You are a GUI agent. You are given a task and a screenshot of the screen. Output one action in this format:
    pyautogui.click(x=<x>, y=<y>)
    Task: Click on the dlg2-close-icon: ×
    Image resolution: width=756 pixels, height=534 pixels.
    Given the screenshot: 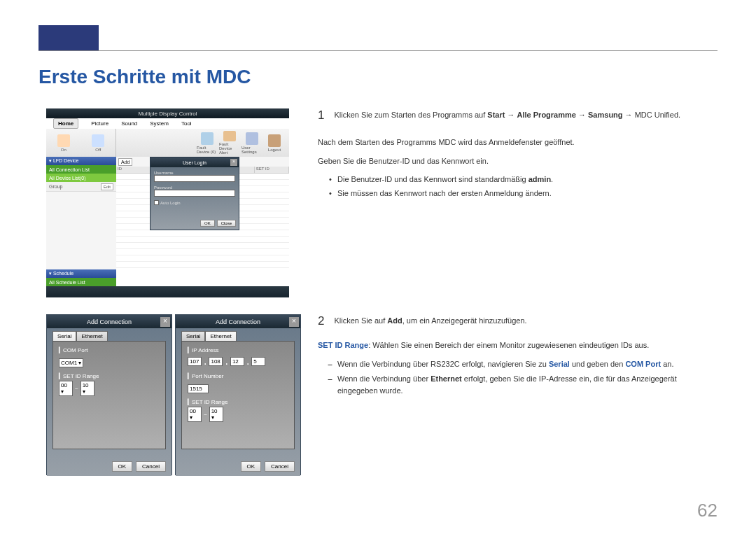 What is the action you would take?
    pyautogui.click(x=294, y=322)
    